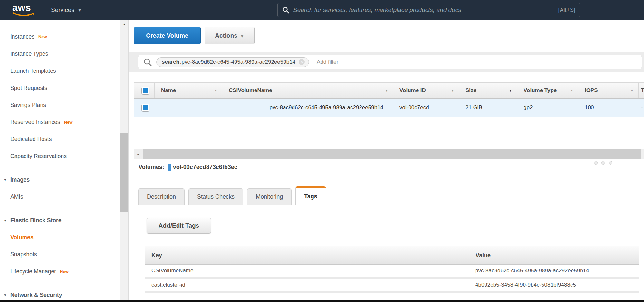  Describe the element at coordinates (424, 10) in the screenshot. I see `global-search-input` at that location.